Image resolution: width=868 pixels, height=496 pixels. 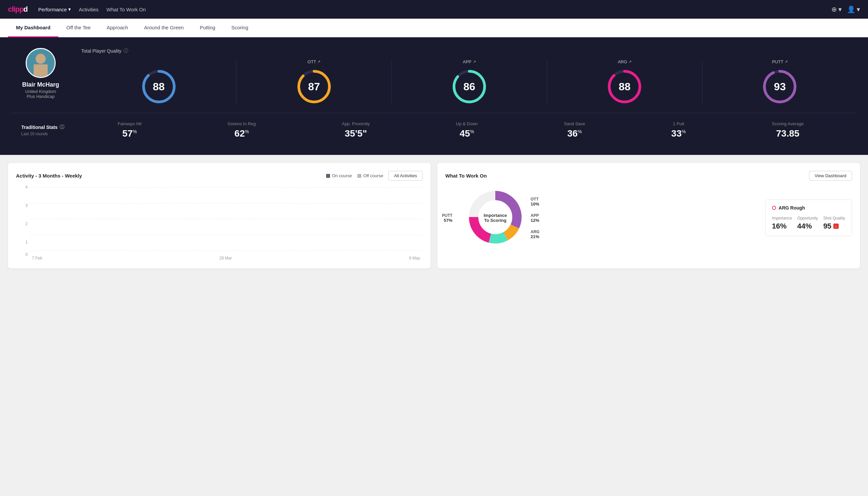 What do you see at coordinates (129, 134) in the screenshot?
I see `trad-fairways-value: 57%` at bounding box center [129, 134].